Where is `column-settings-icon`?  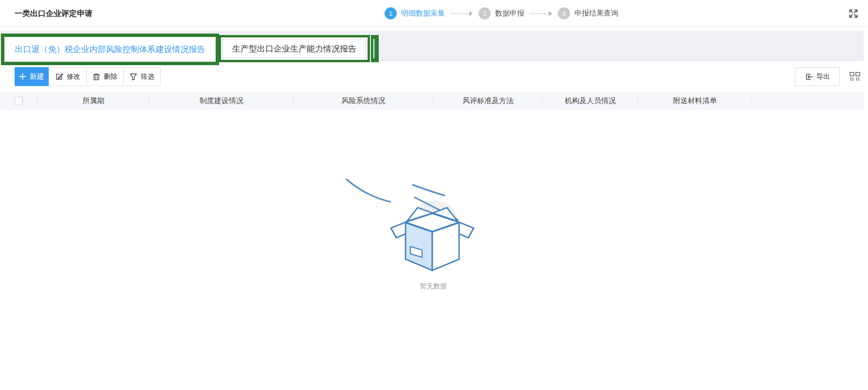
column-settings-icon is located at coordinates (855, 77).